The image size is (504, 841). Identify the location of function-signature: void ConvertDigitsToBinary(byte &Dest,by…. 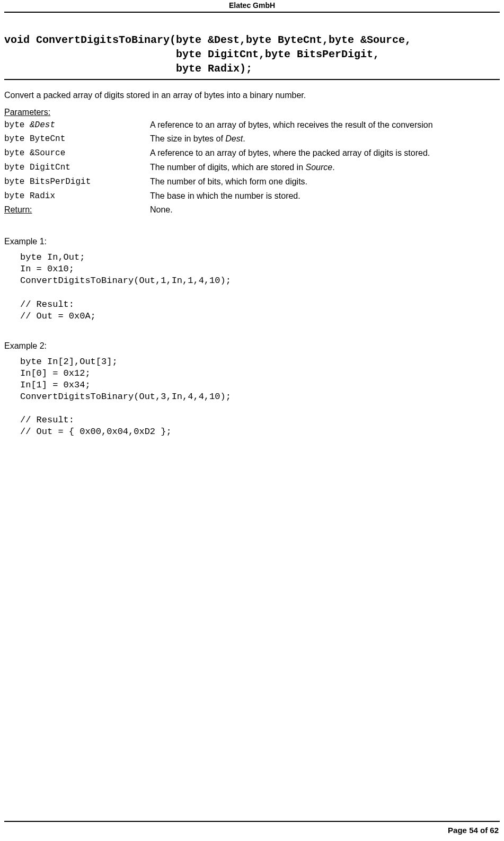
(252, 56).